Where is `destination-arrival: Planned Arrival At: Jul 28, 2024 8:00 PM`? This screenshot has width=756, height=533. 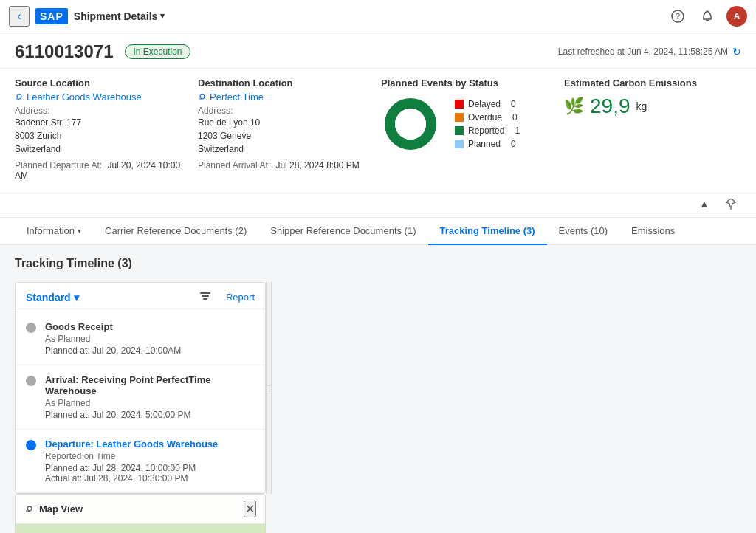
destination-arrival: Planned Arrival At: Jul 28, 2024 8:00 PM is located at coordinates (286, 165).